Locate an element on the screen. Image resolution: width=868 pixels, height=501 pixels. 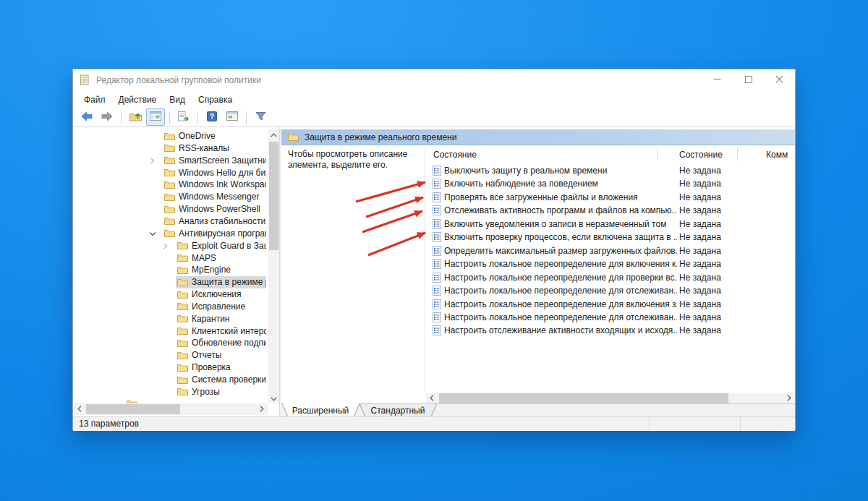
tree-item: Windows Hello для бизнеса is located at coordinates (171, 174).